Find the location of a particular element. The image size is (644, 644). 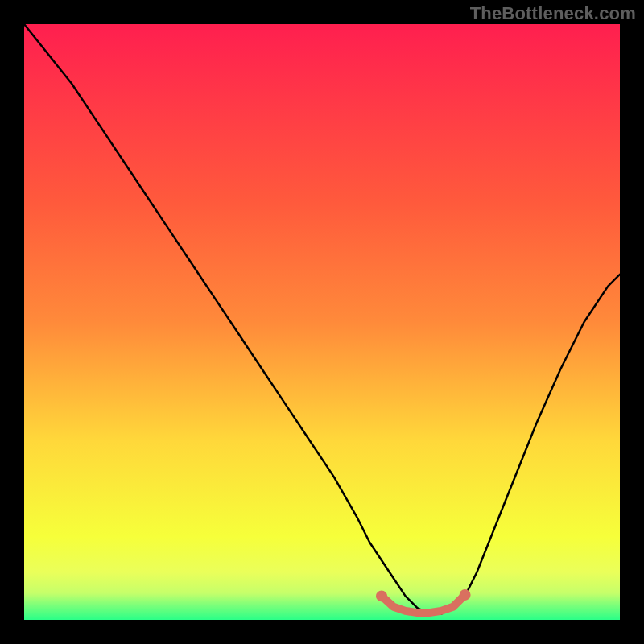

optimal-range-start-dot is located at coordinates (382, 596).